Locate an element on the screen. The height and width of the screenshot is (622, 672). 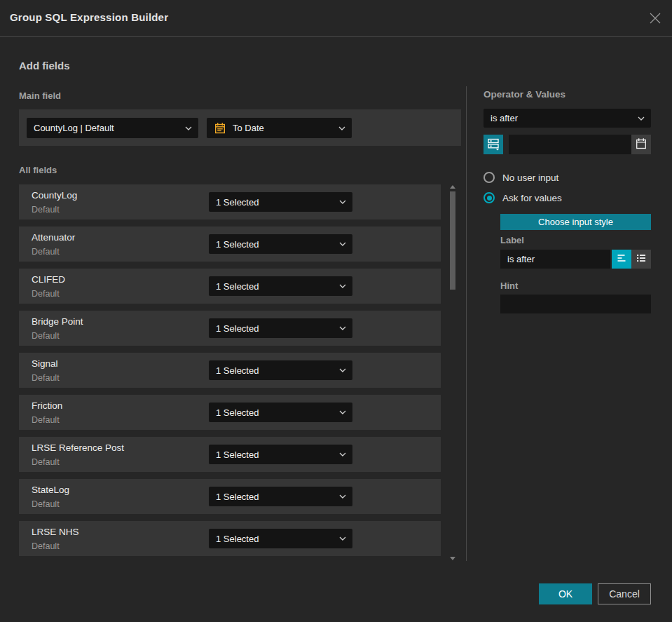
stacked-rows-icon is located at coordinates (493, 144).